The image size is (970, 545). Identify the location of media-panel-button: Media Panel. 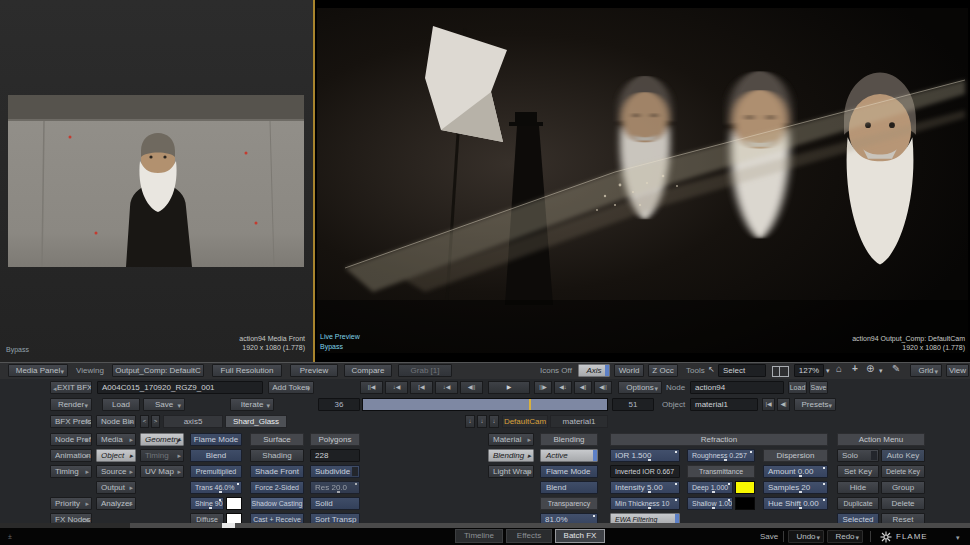
(38, 370).